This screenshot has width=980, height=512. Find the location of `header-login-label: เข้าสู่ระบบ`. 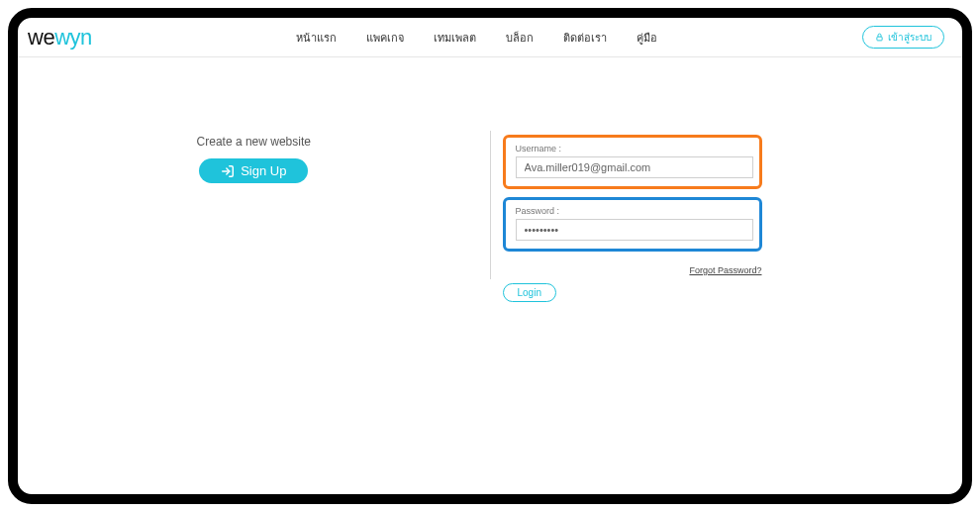

header-login-label: เข้าสู่ระบบ is located at coordinates (910, 38).